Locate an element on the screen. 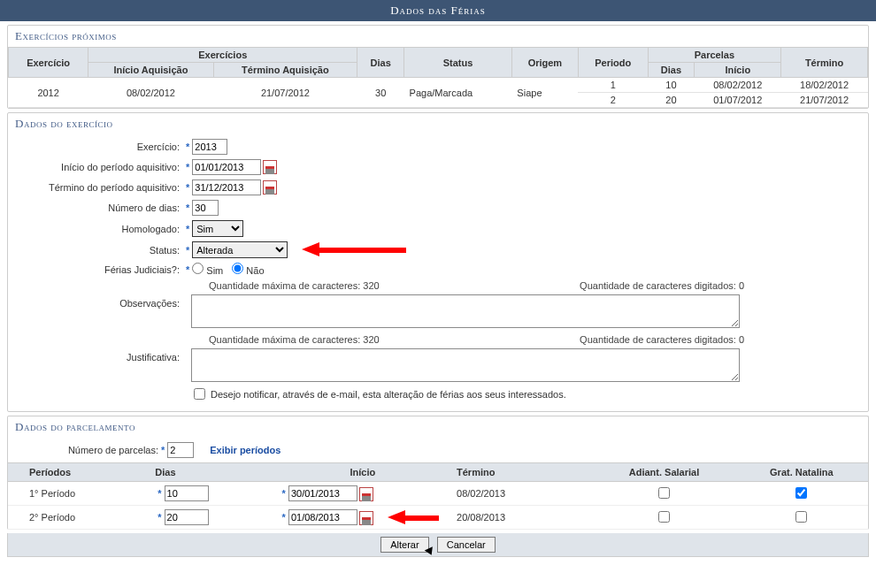  inicio-periodo-input is located at coordinates (227, 167).